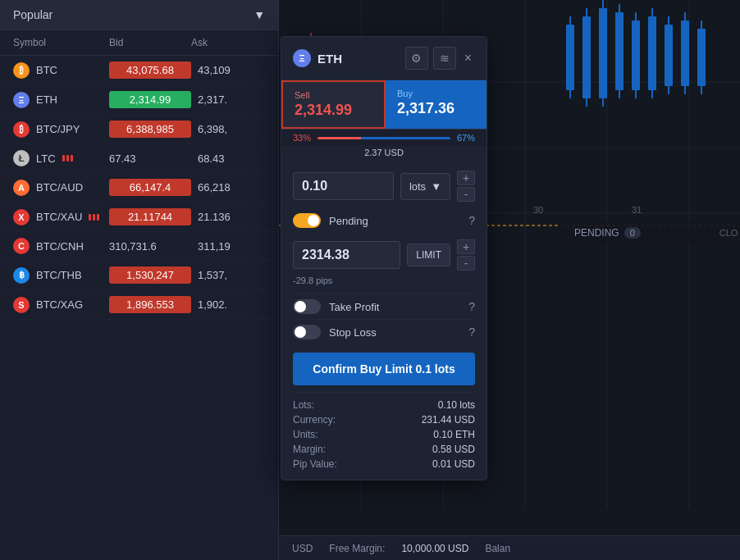  I want to click on summary-lots-label: Lots:, so click(304, 405).